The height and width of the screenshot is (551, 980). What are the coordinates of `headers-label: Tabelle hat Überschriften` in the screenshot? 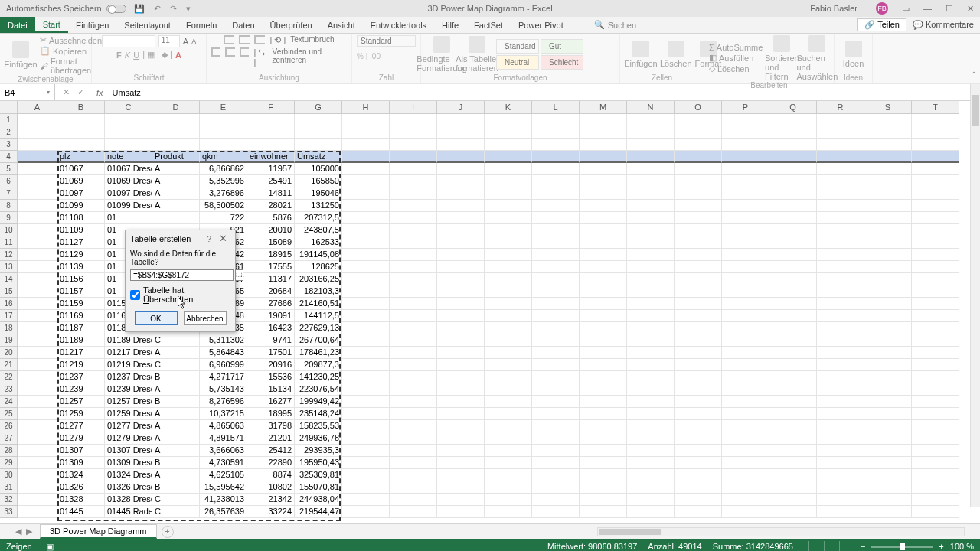 It's located at (187, 295).